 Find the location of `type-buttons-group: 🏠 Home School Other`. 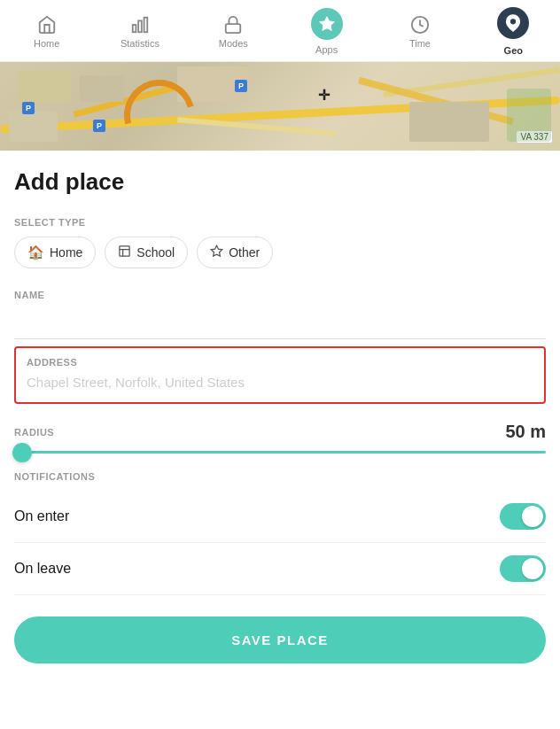

type-buttons-group: 🏠 Home School Other is located at coordinates (280, 252).